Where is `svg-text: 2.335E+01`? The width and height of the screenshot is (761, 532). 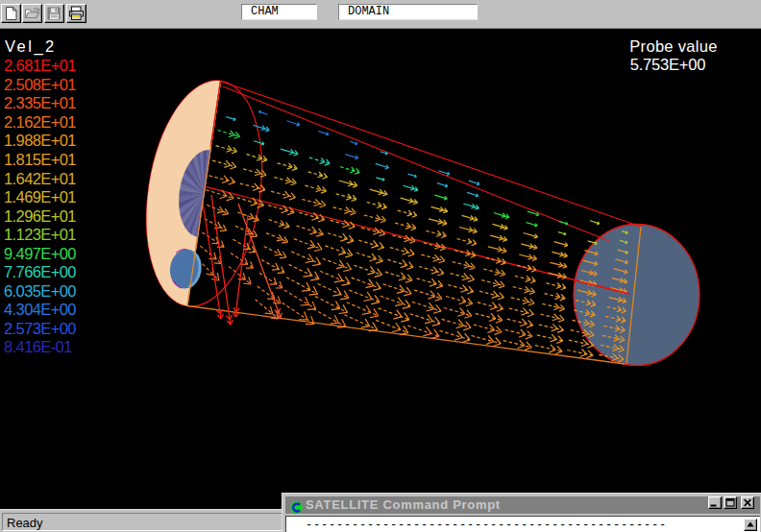
svg-text: 2.335E+01 is located at coordinates (40, 103).